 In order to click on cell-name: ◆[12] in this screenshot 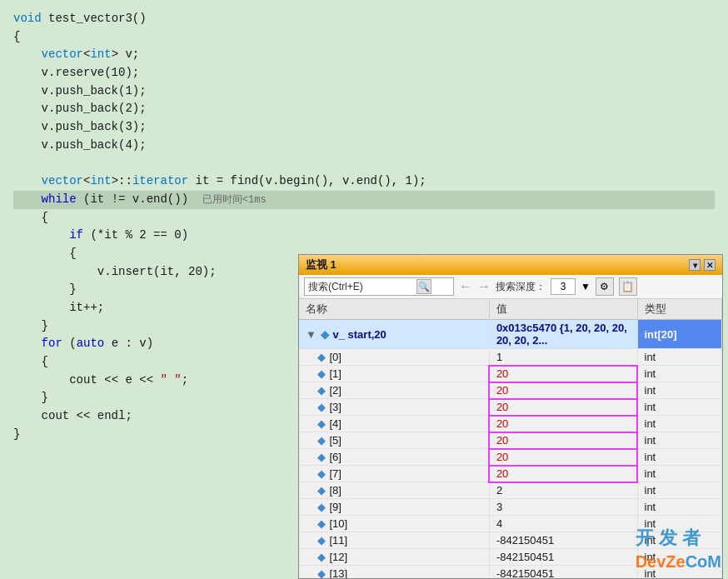, I will do `click(394, 557)`.